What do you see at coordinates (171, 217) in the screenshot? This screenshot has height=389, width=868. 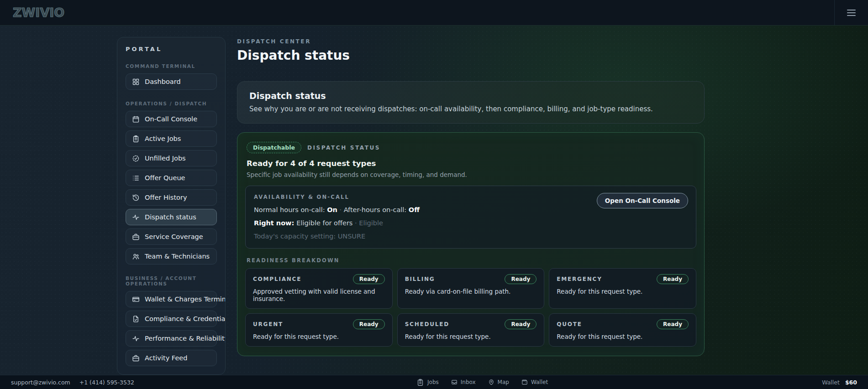 I see `sidebar-item-label: Dispatch status` at bounding box center [171, 217].